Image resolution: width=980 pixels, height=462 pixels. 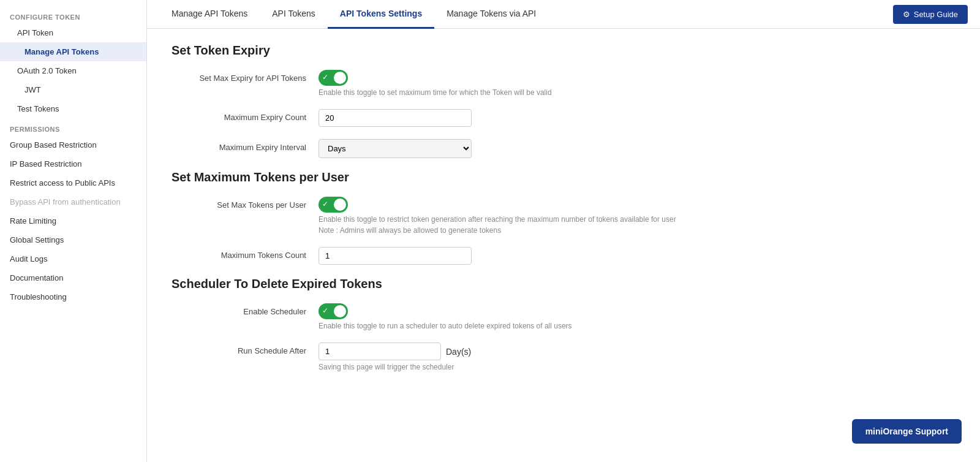 I want to click on enable-scheduler-row: Enable Scheduler ✓ Enable this toggle to…, so click(x=564, y=317).